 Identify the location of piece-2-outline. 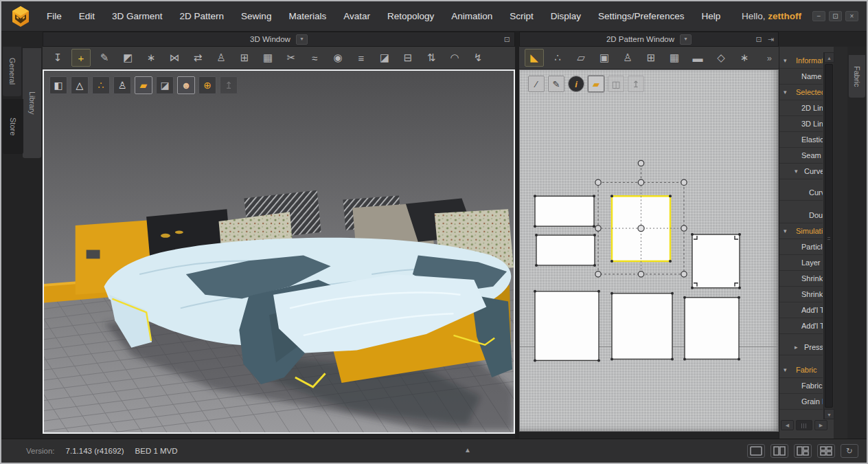
(566, 250).